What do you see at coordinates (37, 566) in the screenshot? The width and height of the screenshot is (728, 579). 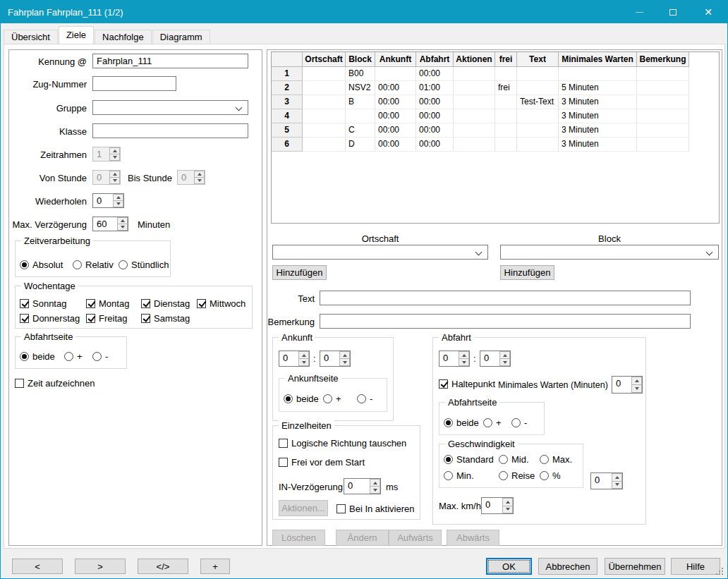 I see `nav-prev-button: <` at bounding box center [37, 566].